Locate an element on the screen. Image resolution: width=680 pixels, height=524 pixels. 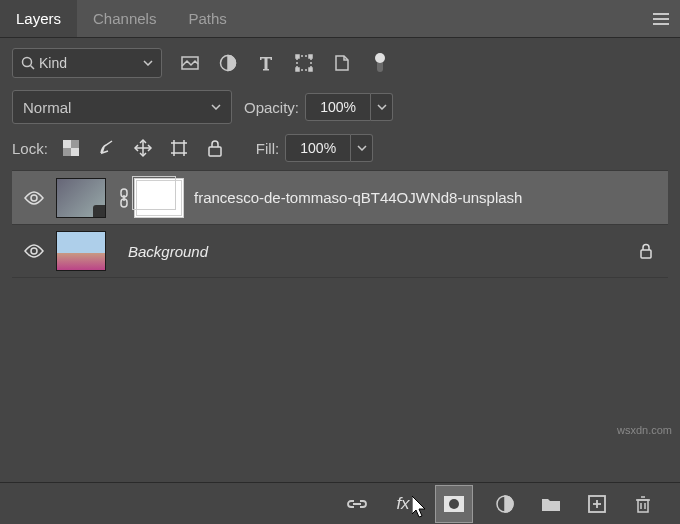
filter-smart-objects-icon is located at coordinates (342, 63).